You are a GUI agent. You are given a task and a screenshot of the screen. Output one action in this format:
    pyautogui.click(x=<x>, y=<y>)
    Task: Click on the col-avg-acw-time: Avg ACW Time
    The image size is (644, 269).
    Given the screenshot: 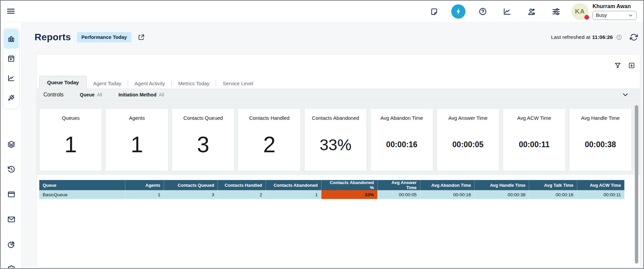 What is the action you would take?
    pyautogui.click(x=601, y=185)
    